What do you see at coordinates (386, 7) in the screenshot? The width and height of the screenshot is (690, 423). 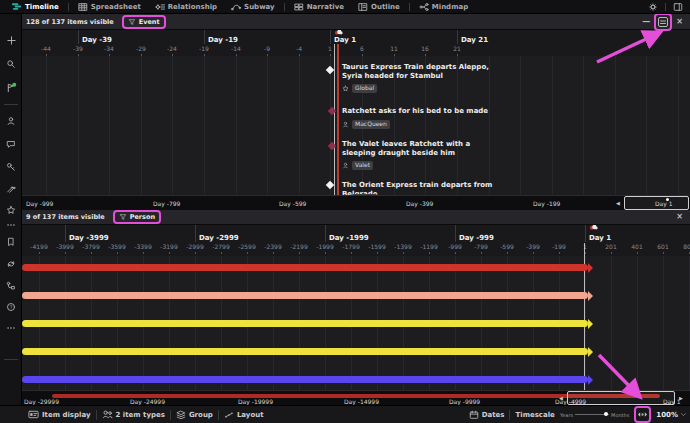 I see `tab-label: Outline` at bounding box center [386, 7].